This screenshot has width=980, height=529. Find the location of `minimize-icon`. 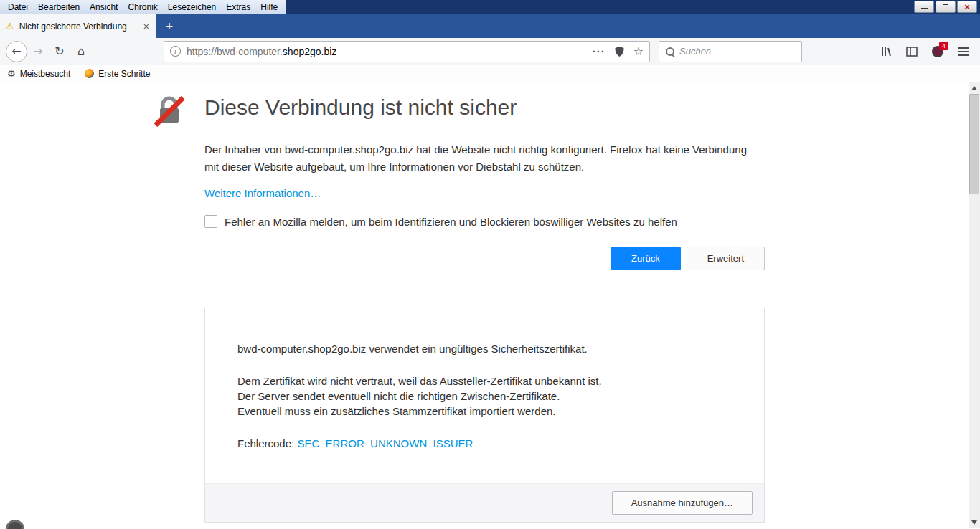

minimize-icon is located at coordinates (924, 9).